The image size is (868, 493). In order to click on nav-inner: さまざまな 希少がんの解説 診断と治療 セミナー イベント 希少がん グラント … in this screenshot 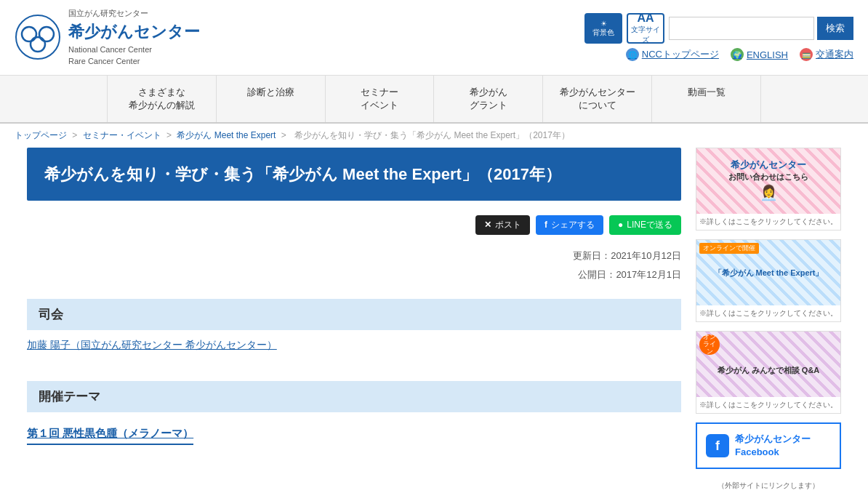, I will do `click(434, 99)`.